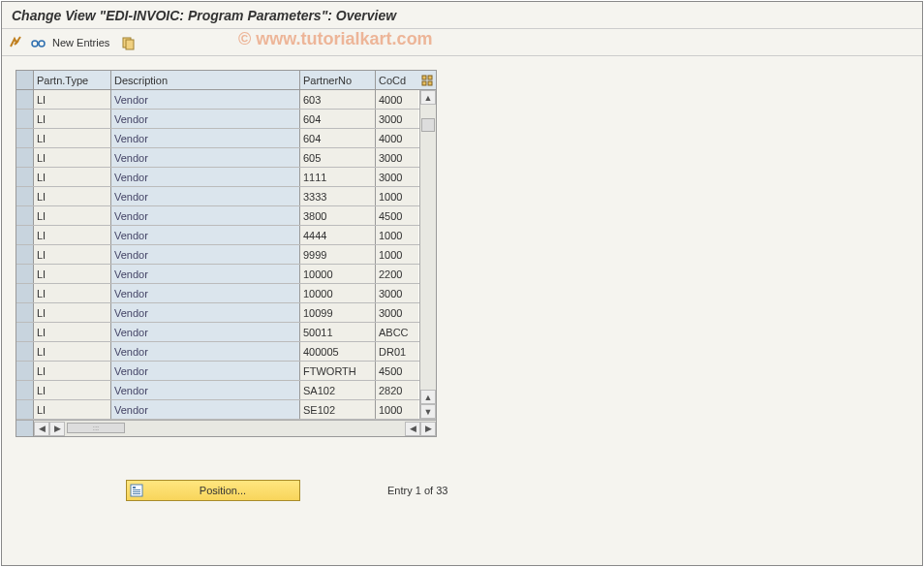  I want to click on table-row: LIVendor50011ABCC, so click(227, 332).